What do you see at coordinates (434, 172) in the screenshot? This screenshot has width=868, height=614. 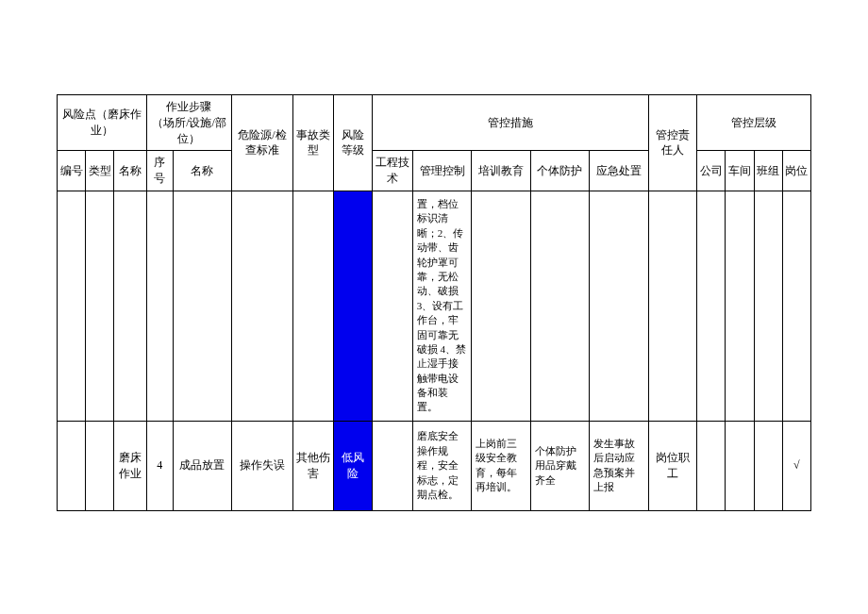 I see `header-row-2: 编号 类型 名称 序号 名称 工程技术 管理控制 培训教育 个体防护 应急处置 …` at bounding box center [434, 172].